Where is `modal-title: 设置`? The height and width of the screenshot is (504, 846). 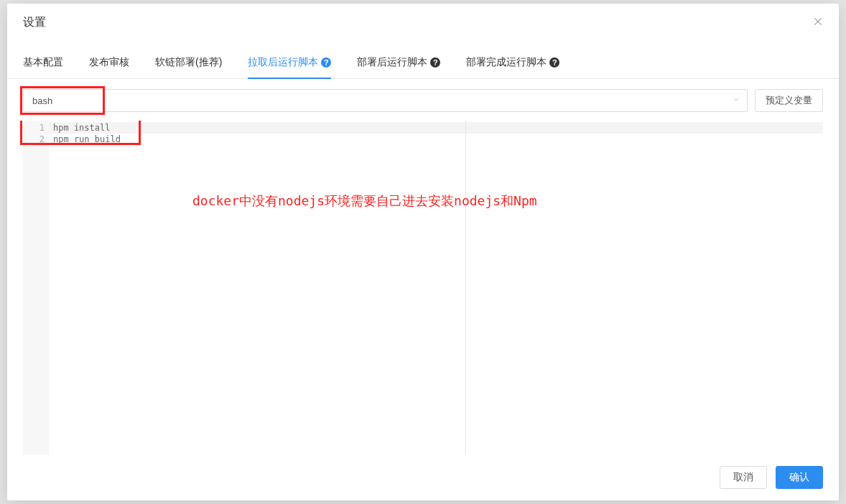 modal-title: 设置 is located at coordinates (34, 23).